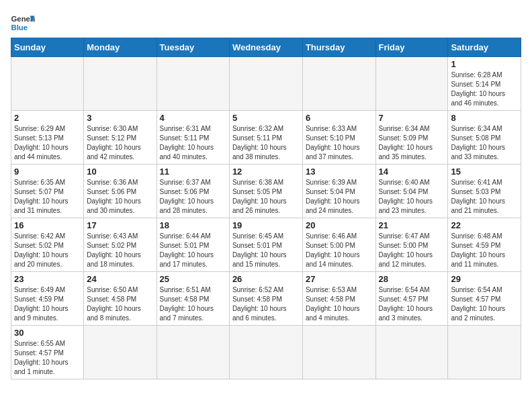 The height and width of the screenshot is (411, 532). What do you see at coordinates (193, 48) in the screenshot?
I see `weekday-header-tuesday: Tuesday` at bounding box center [193, 48].